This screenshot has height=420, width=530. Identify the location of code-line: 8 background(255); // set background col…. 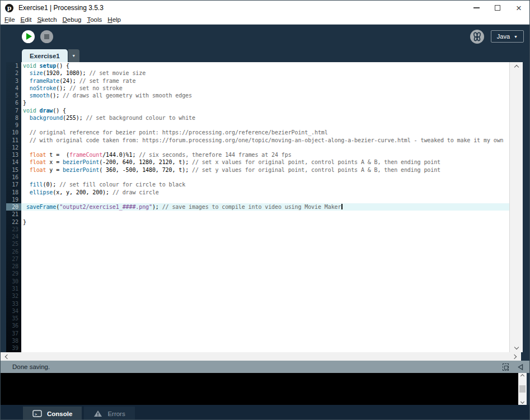
(264, 118).